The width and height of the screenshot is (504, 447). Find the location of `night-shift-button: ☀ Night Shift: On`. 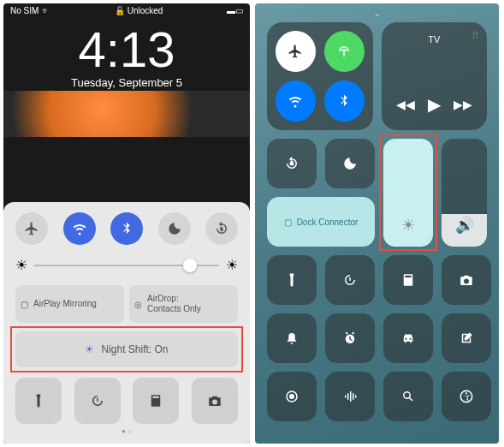

night-shift-button: ☀ Night Shift: On is located at coordinates (127, 349).